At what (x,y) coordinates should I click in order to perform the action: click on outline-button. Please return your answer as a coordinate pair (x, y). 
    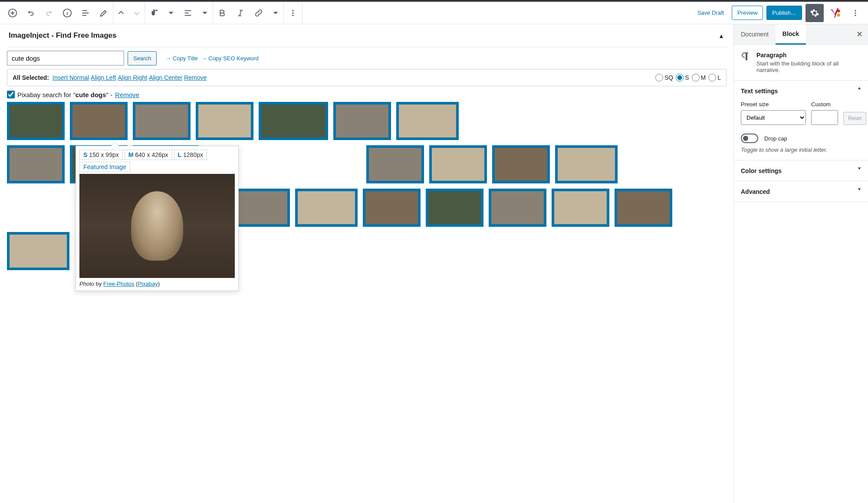
    Looking at the image, I should click on (85, 13).